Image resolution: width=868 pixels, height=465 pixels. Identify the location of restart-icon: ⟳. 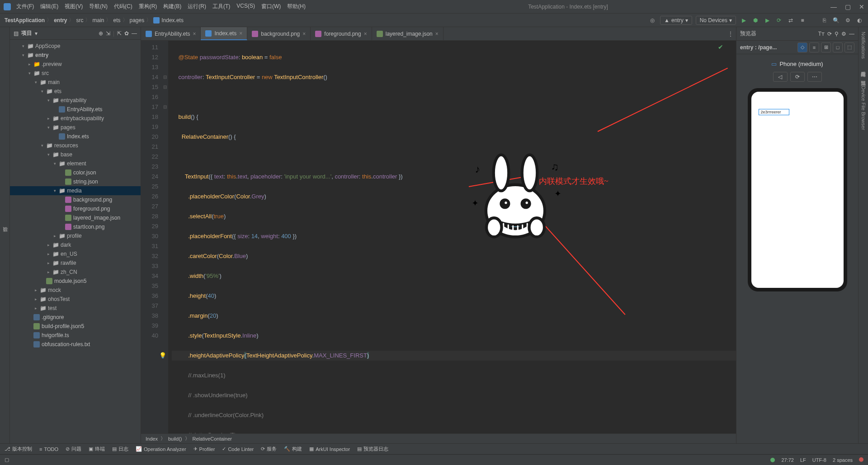
(779, 20).